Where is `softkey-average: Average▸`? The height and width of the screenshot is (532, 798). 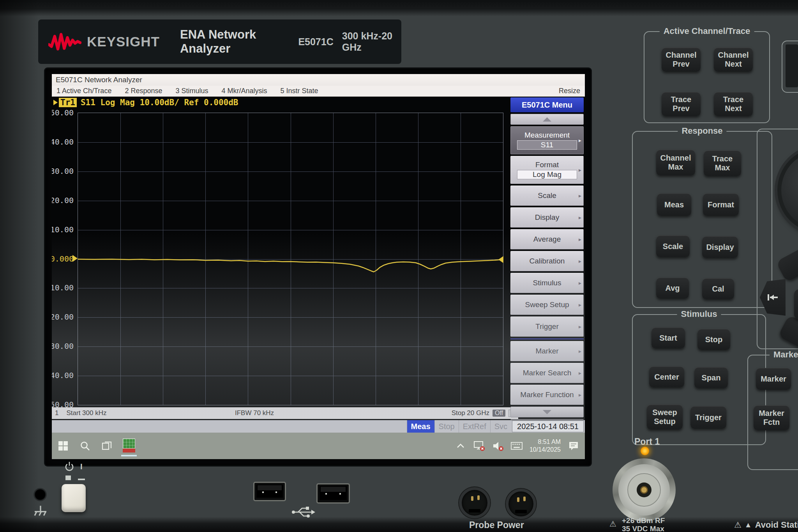
softkey-average: Average▸ is located at coordinates (547, 239).